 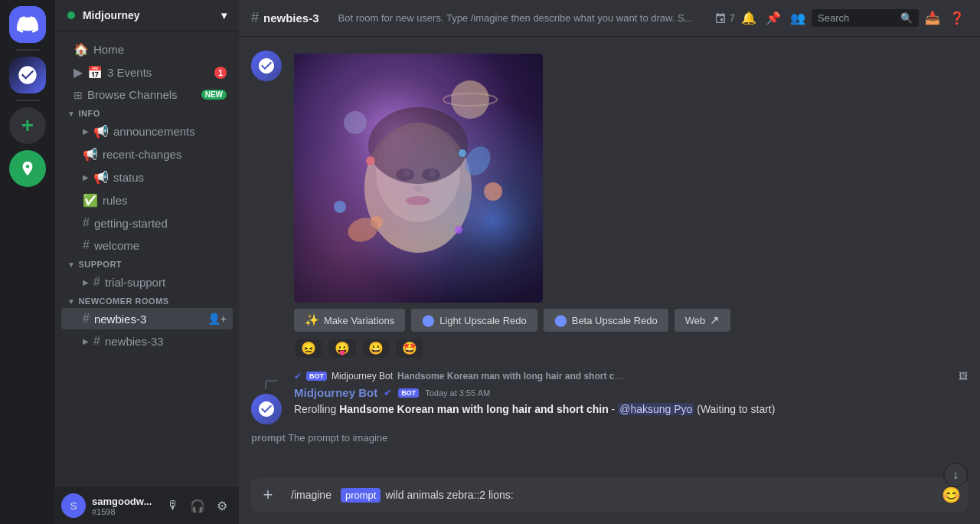 I want to click on rules-icon: ✅, so click(x=90, y=201).